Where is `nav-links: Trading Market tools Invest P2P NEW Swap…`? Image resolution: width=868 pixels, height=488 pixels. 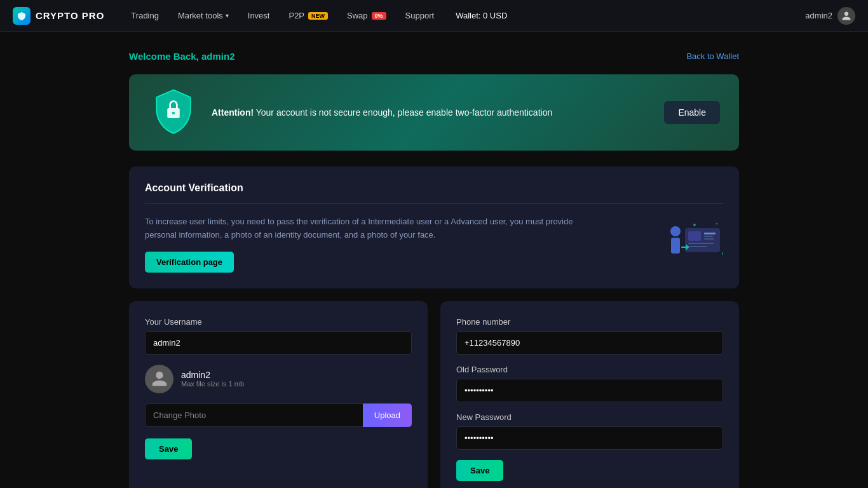 nav-links: Trading Market tools Invest P2P NEW Swap… is located at coordinates (464, 15).